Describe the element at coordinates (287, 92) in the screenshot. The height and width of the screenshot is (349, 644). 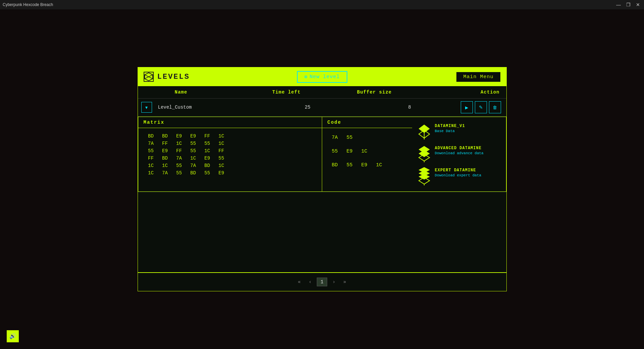
I see `col-header-time: Time left` at that location.